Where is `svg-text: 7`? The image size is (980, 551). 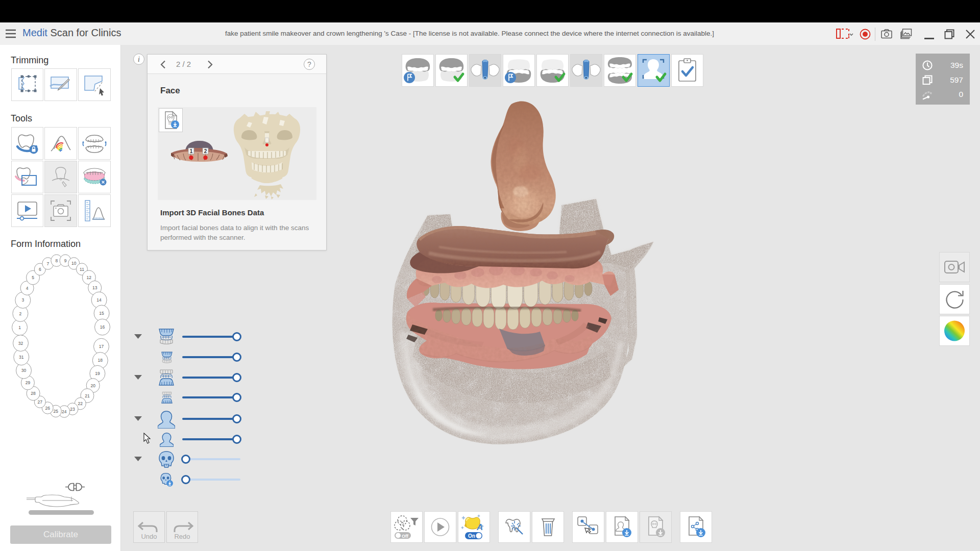 svg-text: 7 is located at coordinates (48, 264).